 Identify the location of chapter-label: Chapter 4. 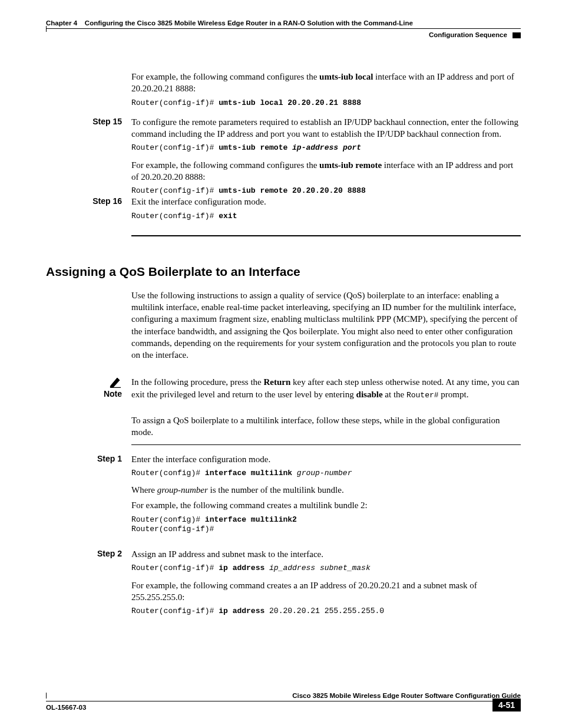
(61, 23).